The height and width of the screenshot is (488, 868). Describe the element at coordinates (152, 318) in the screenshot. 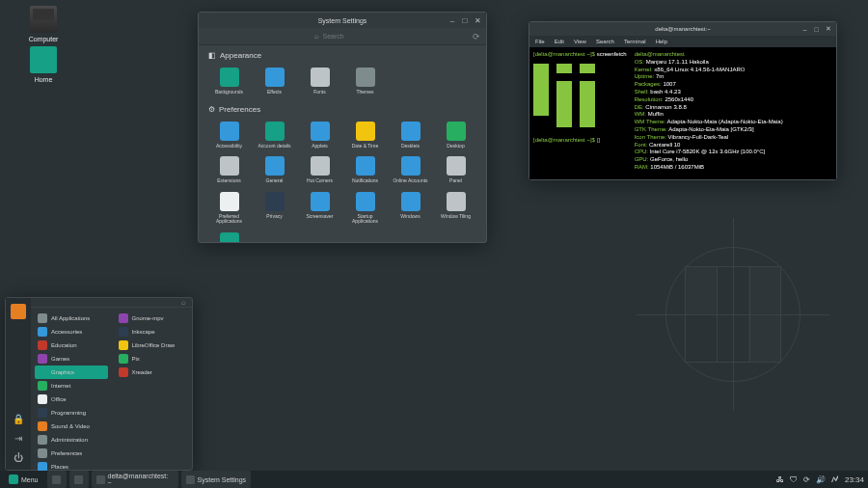

I see `app-gnome-mpv: Gnome-mpv` at that location.